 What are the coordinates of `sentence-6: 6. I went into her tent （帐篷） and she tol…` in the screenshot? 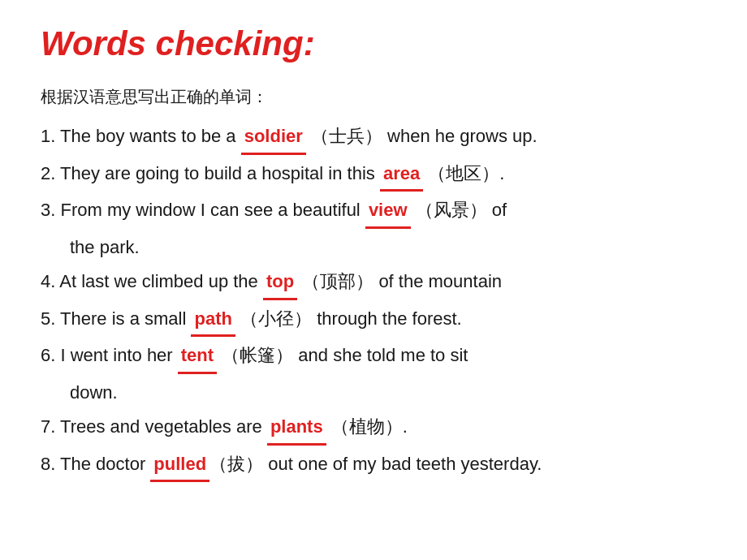 It's located at (374, 357).